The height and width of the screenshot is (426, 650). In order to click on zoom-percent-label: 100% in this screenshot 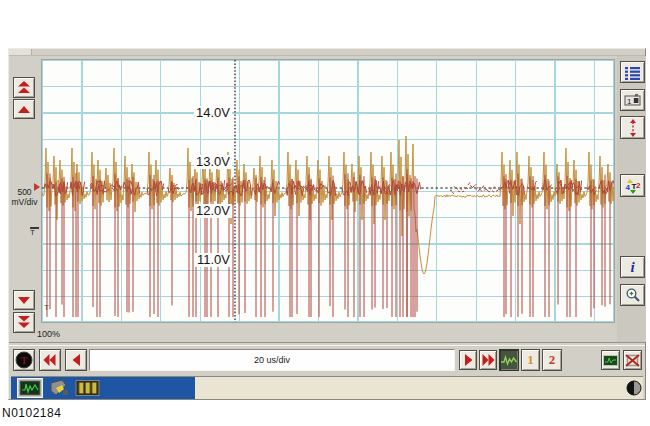, I will do `click(48, 334)`.